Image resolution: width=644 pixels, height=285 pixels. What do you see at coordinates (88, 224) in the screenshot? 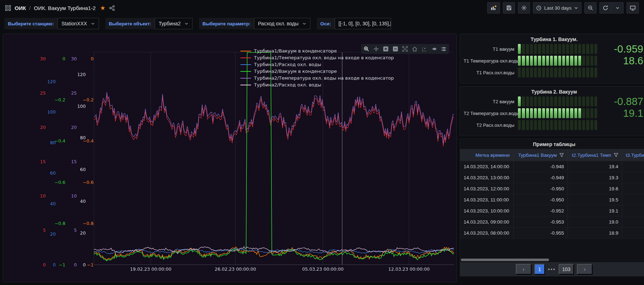
I see `y-tick-t1_vacuum: −0.8` at bounding box center [88, 224].